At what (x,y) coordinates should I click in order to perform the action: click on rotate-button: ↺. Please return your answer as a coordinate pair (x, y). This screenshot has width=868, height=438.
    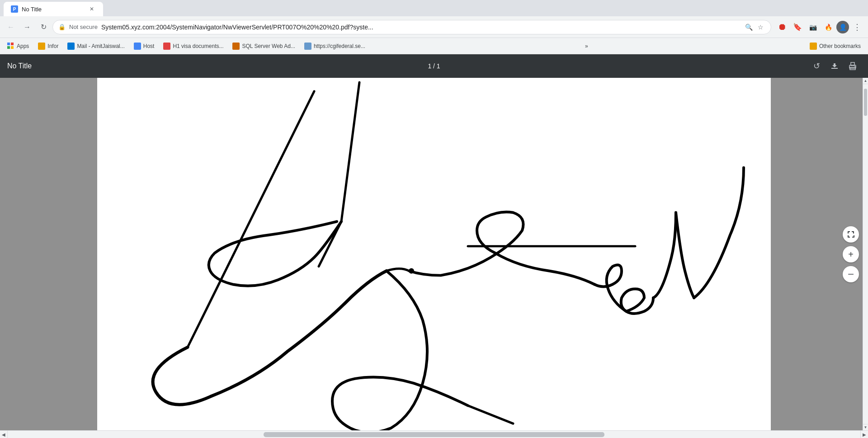
    Looking at the image, I should click on (816, 66).